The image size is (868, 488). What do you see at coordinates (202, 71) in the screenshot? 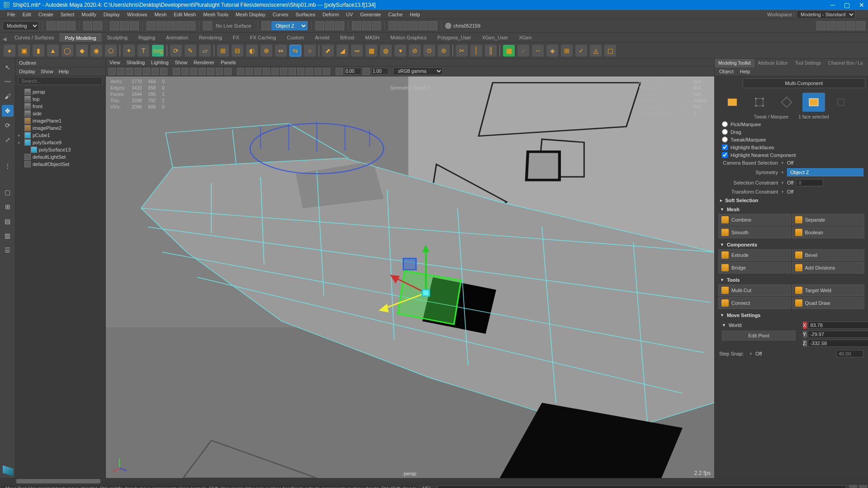
I see `vp-gate-mask-icon` at bounding box center [202, 71].